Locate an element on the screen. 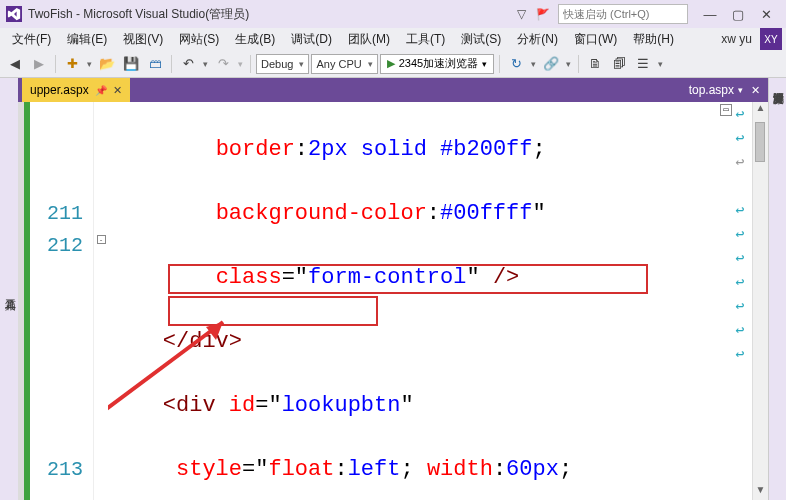 The height and width of the screenshot is (500, 786). browser-link-button: 🔗 is located at coordinates (551, 64).